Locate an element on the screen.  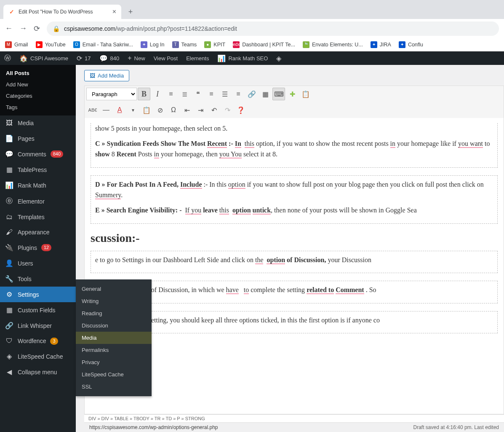
bookmark-item: TTeams is located at coordinates (184, 45).